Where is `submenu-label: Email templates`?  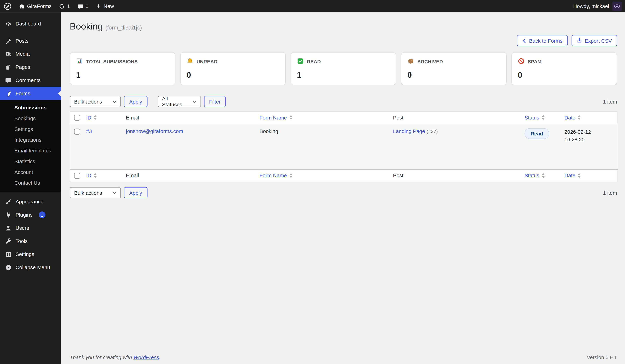 submenu-label: Email templates is located at coordinates (33, 151).